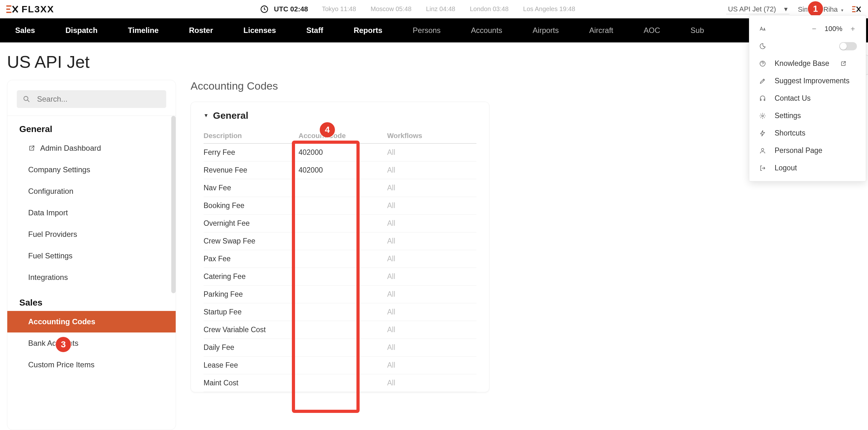  Describe the element at coordinates (340, 383) in the screenshot. I see `table-row: Maint CostAll` at that location.